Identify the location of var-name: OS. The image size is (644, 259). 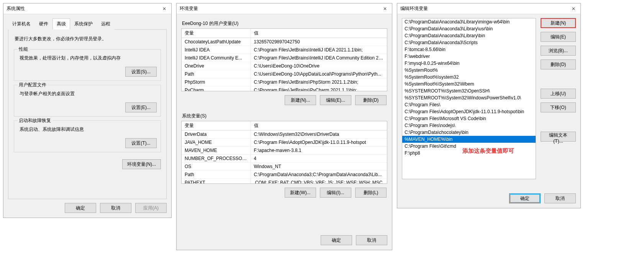
(216, 167).